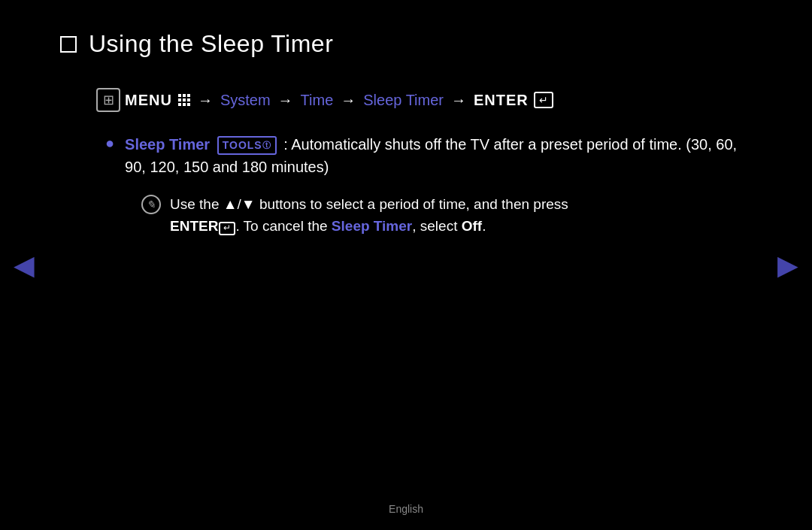 Image resolution: width=812 pixels, height=530 pixels. I want to click on note-suffix: , select, so click(436, 226).